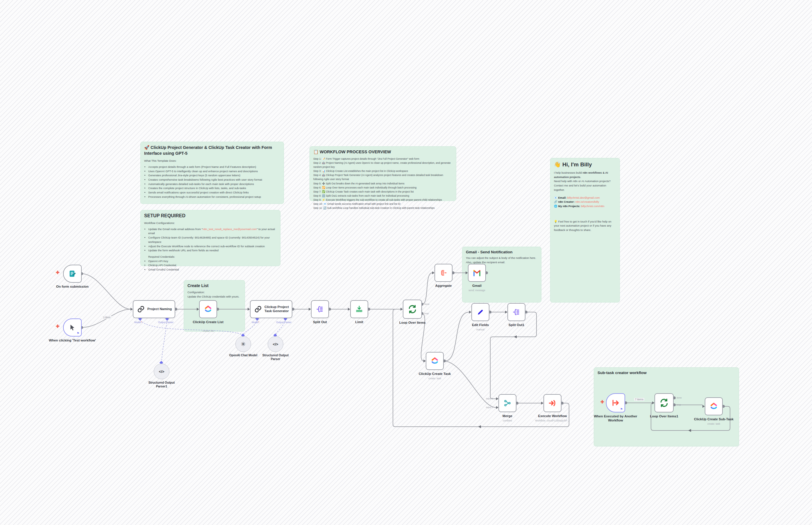 Image resolution: width=812 pixels, height=525 pixels. Describe the element at coordinates (320, 309) in the screenshot. I see `node-split-out: Split Out` at that location.